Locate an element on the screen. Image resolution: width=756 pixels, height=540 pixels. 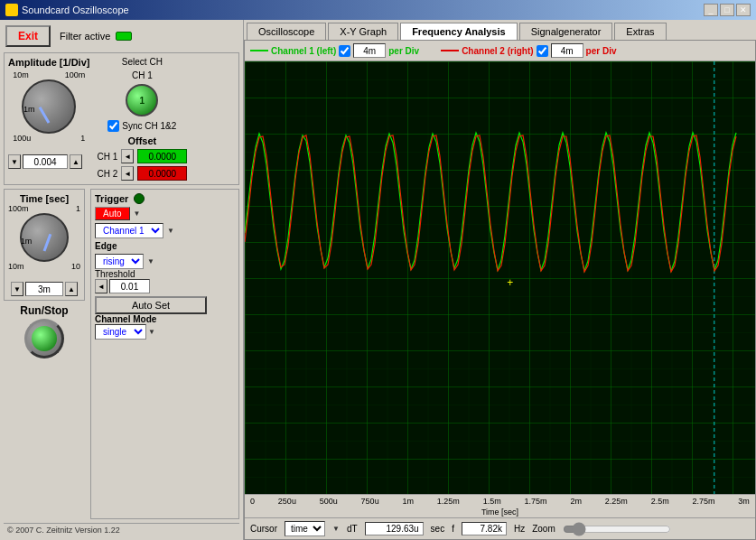
zoom-label: Zoom is located at coordinates (544, 529).